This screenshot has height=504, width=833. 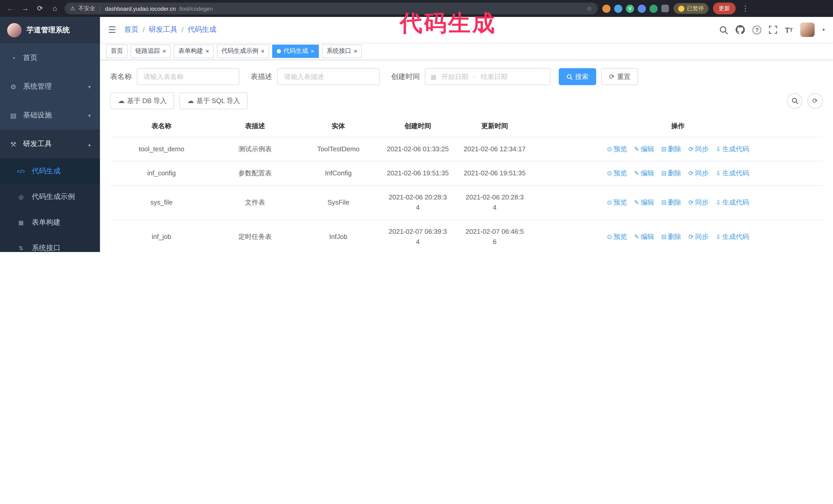 I want to click on sidebar-item-form-builder: ▦ 表单构建, so click(x=50, y=222).